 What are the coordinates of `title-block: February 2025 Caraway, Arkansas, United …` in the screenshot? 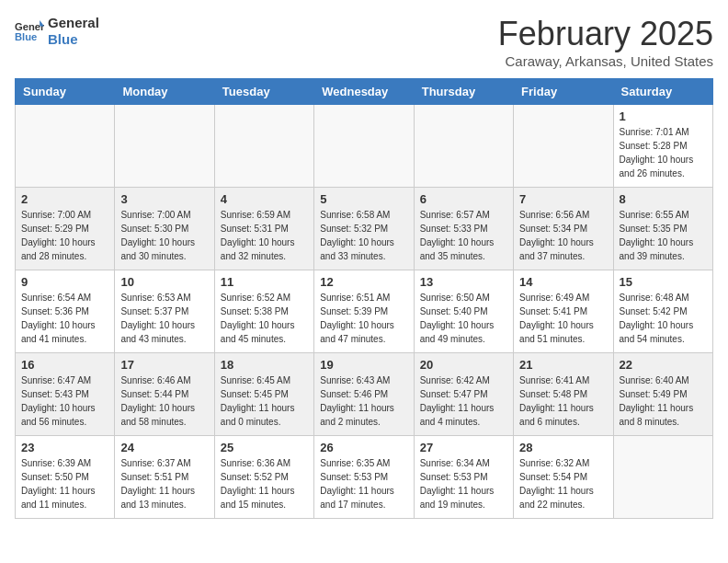 It's located at (606, 42).